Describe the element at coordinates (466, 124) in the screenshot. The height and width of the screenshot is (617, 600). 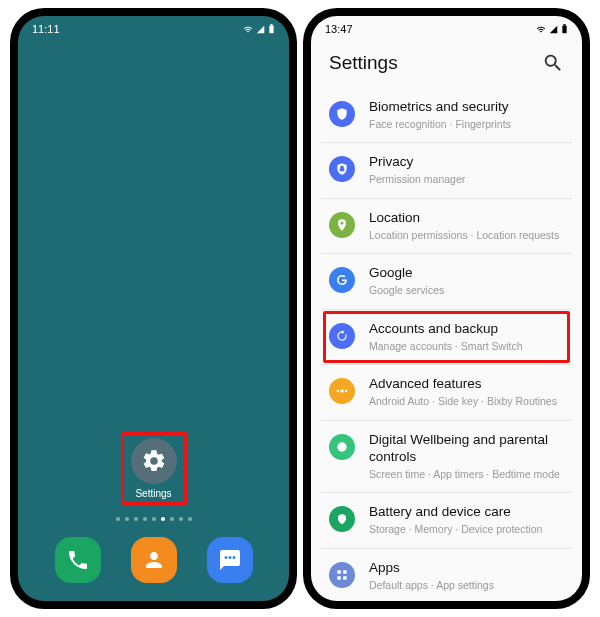
I see `settings-item-subtitle: Face recognition · Fingerprints` at that location.